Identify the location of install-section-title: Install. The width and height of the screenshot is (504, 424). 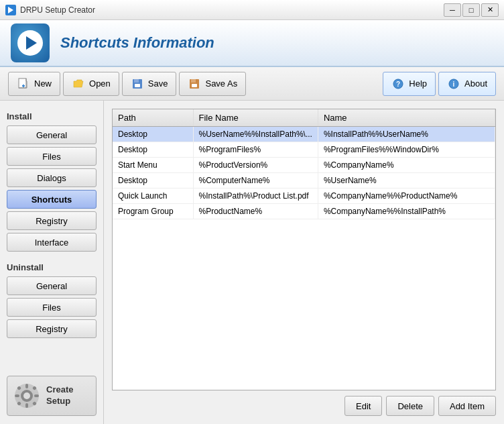
(52, 117).